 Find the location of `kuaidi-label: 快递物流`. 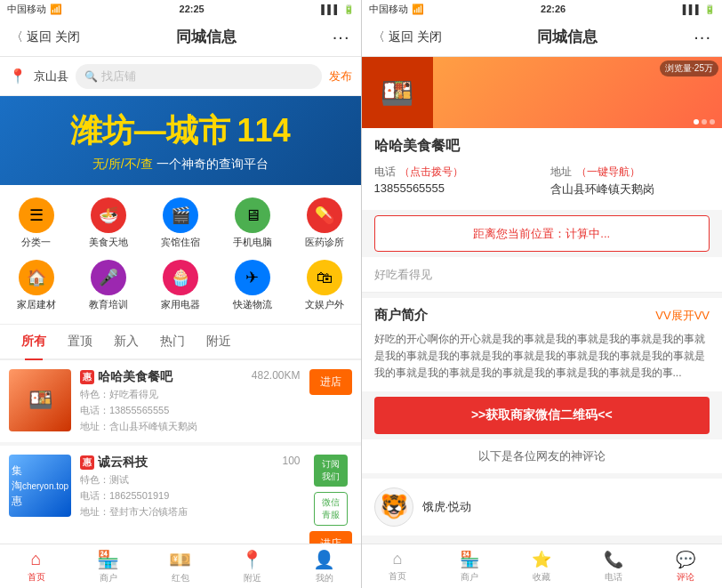

kuaidi-label: 快递物流 is located at coordinates (253, 304).